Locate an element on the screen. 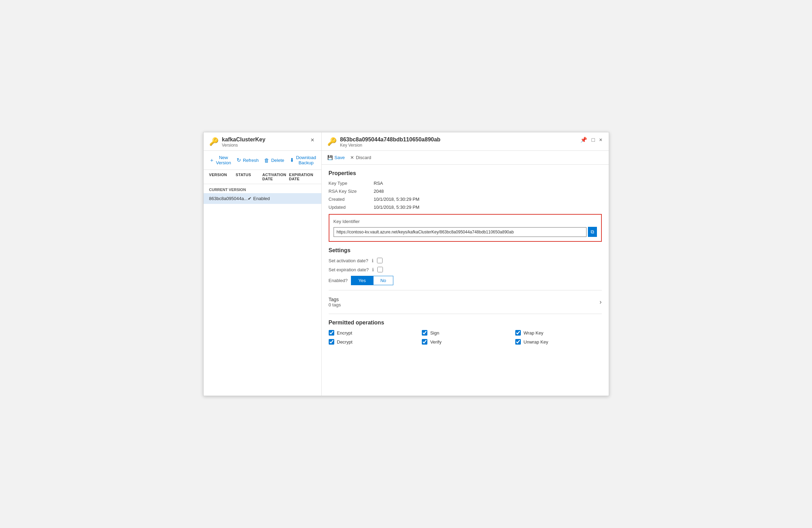  left-panel-title: kafkaClusterKey is located at coordinates (244, 140).